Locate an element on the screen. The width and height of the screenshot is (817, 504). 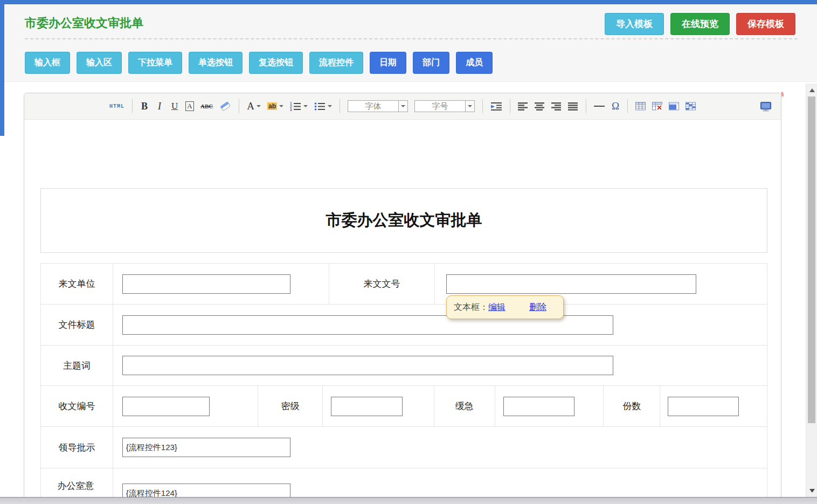
delete-link: 删除 is located at coordinates (538, 307).